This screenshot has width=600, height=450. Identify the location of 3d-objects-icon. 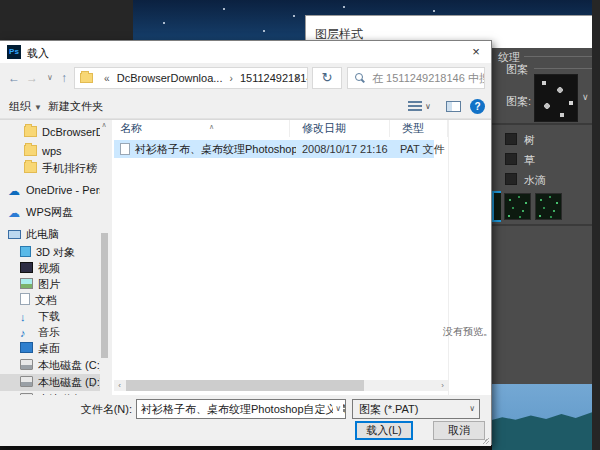
(26, 252).